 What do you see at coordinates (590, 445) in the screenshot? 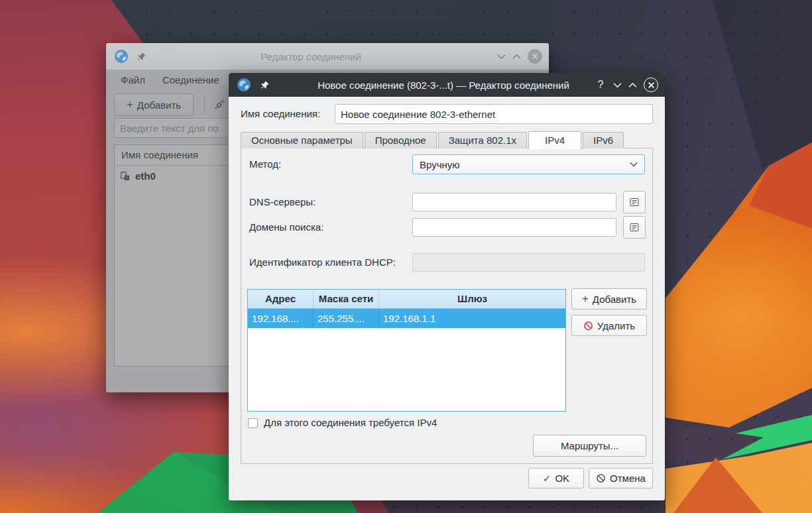
I see `routes-button: Маршруты...` at bounding box center [590, 445].